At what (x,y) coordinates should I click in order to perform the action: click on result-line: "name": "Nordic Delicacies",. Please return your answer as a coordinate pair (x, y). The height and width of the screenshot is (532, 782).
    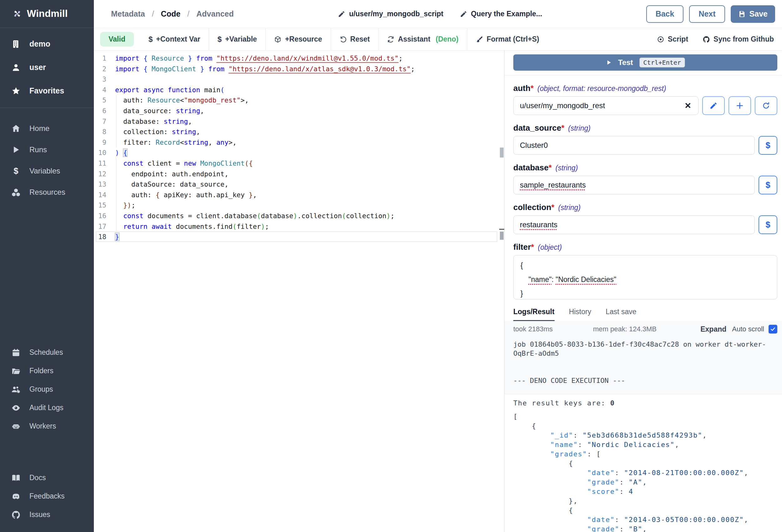
    Looking at the image, I should click on (645, 445).